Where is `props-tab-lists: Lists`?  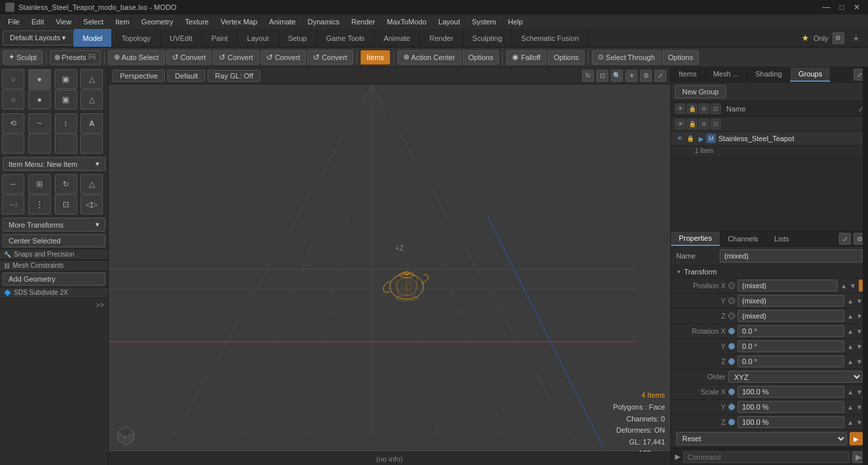 props-tab-lists: Lists is located at coordinates (782, 239).